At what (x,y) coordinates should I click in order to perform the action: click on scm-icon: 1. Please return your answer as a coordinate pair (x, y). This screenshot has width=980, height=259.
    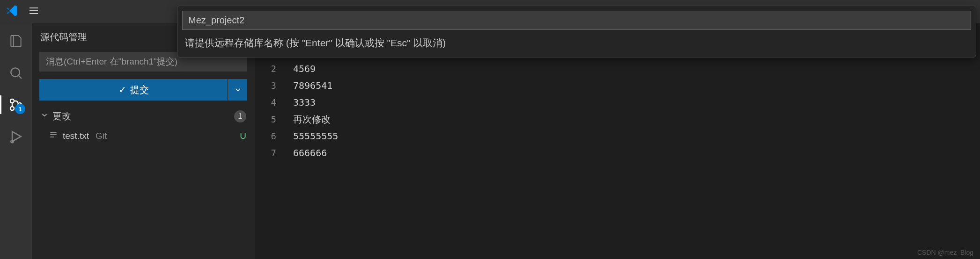
    Looking at the image, I should click on (16, 105).